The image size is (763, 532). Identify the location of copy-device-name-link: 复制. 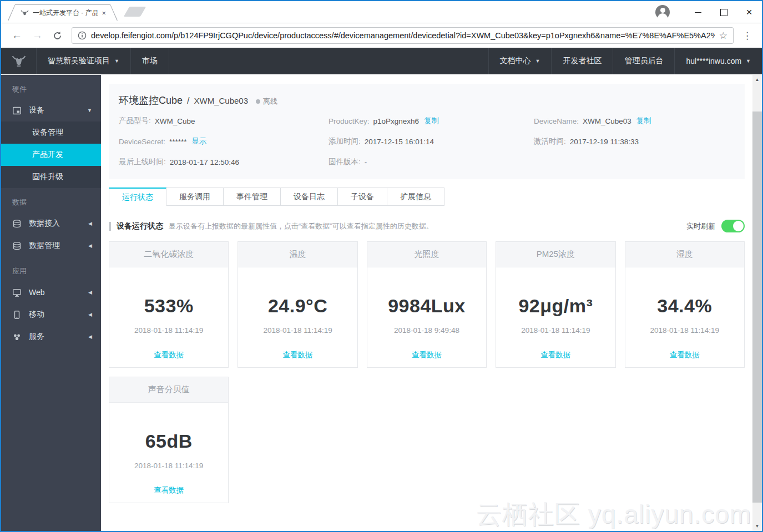
(644, 121).